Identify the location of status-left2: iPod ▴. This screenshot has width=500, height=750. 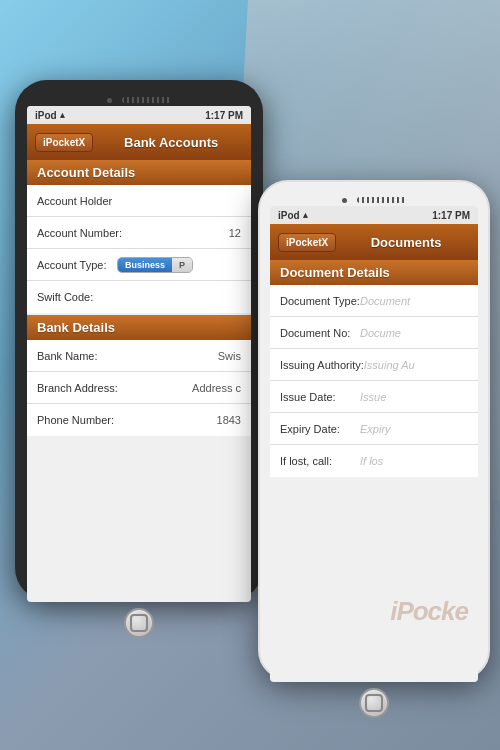
(293, 216).